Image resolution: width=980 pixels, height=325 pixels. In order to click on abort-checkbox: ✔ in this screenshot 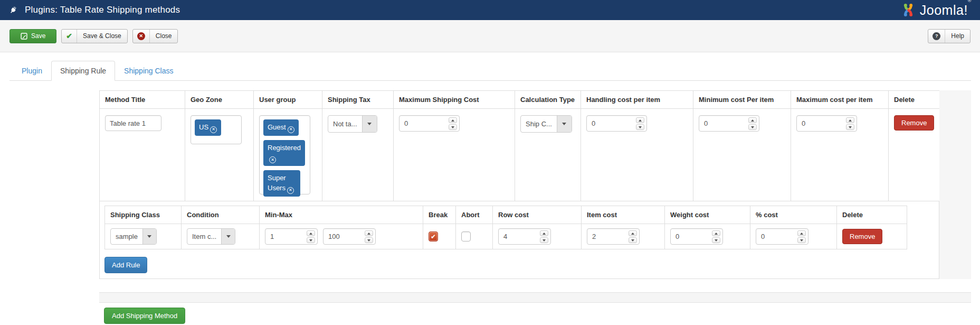, I will do `click(466, 237)`.